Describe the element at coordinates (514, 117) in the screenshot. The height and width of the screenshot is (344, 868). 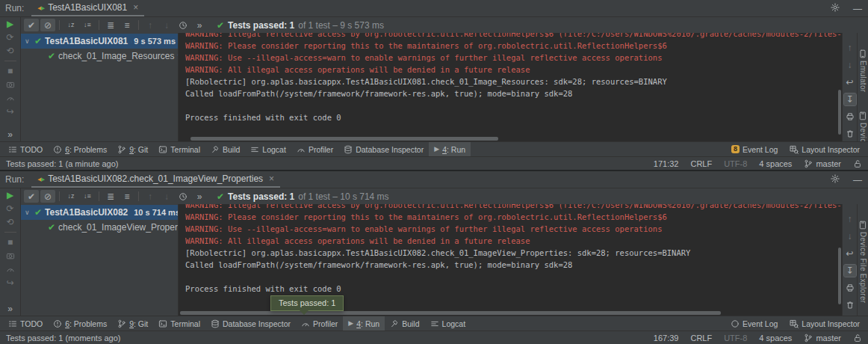
I see `console-line: Process finished with exit code 0` at that location.